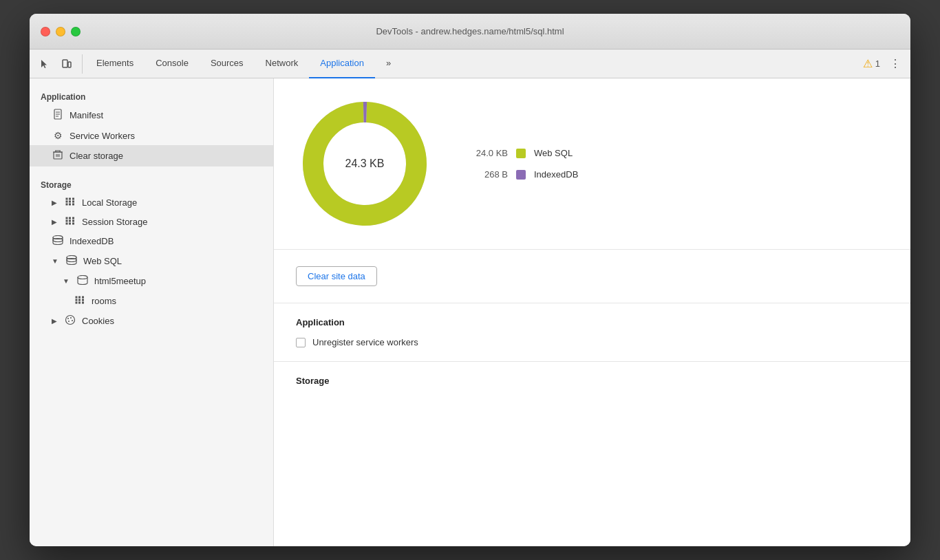 This screenshot has width=940, height=560. I want to click on sidebar-item-session-storage: ▶ Session Storage, so click(151, 222).